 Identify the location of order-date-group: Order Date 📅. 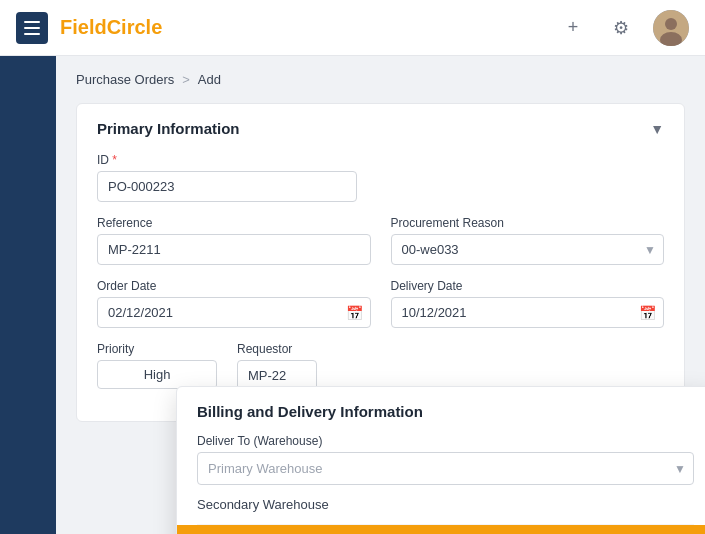
(234, 304).